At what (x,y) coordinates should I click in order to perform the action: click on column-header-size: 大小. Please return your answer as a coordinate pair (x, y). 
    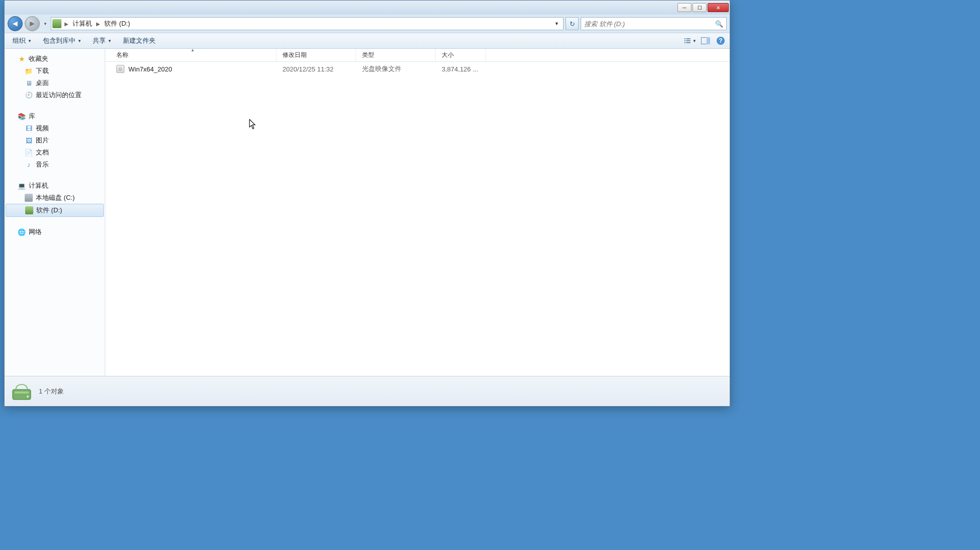
    Looking at the image, I should click on (461, 55).